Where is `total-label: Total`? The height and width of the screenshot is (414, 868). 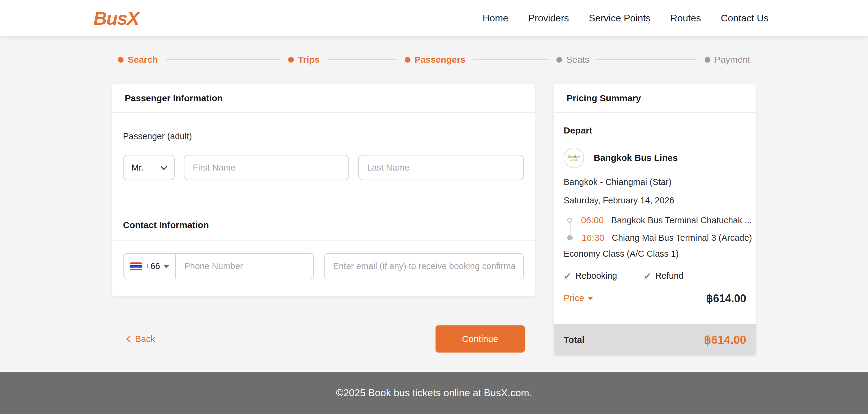
total-label: Total is located at coordinates (574, 340).